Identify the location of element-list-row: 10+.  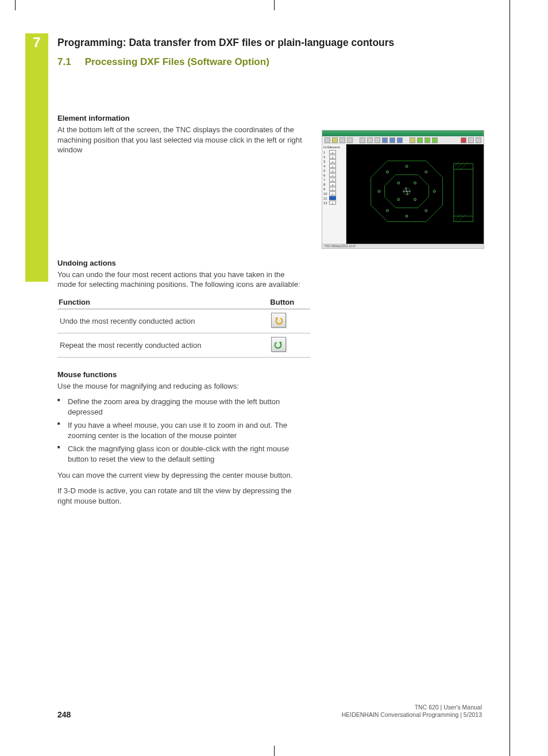
(334, 193).